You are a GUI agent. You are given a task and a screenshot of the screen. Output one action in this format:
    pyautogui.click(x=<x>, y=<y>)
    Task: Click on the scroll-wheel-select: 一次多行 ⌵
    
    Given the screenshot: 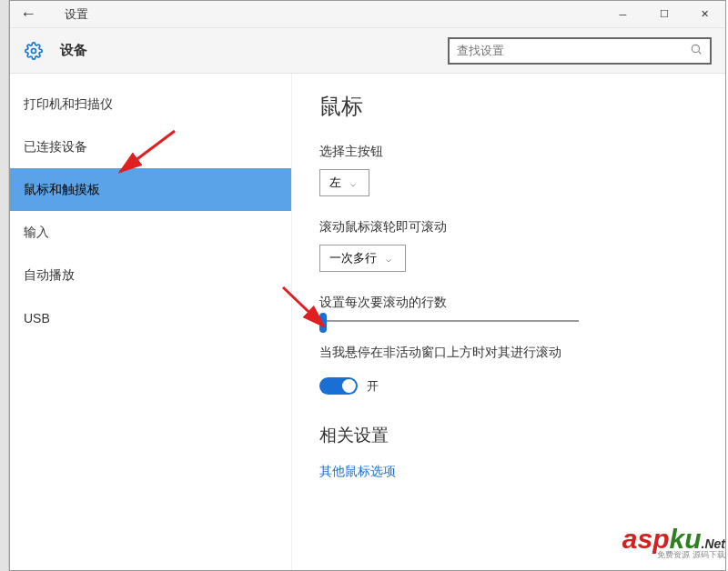 What is the action you would take?
    pyautogui.click(x=362, y=258)
    